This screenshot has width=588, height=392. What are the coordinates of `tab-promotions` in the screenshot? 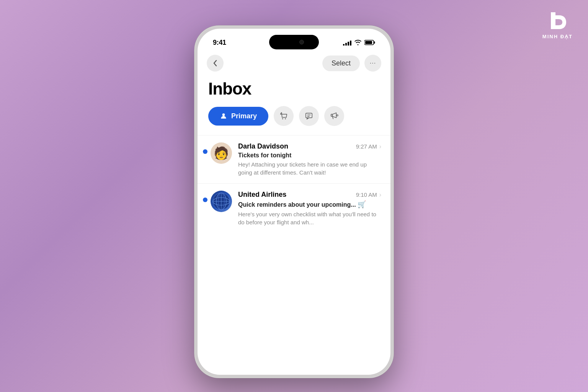 It's located at (334, 116).